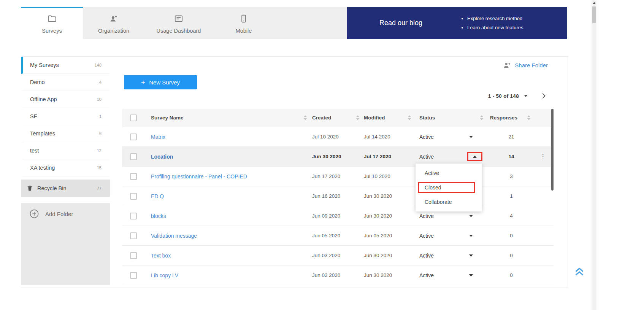  What do you see at coordinates (390, 137) in the screenshot?
I see `modified-date: Jul 14 2020` at bounding box center [390, 137].